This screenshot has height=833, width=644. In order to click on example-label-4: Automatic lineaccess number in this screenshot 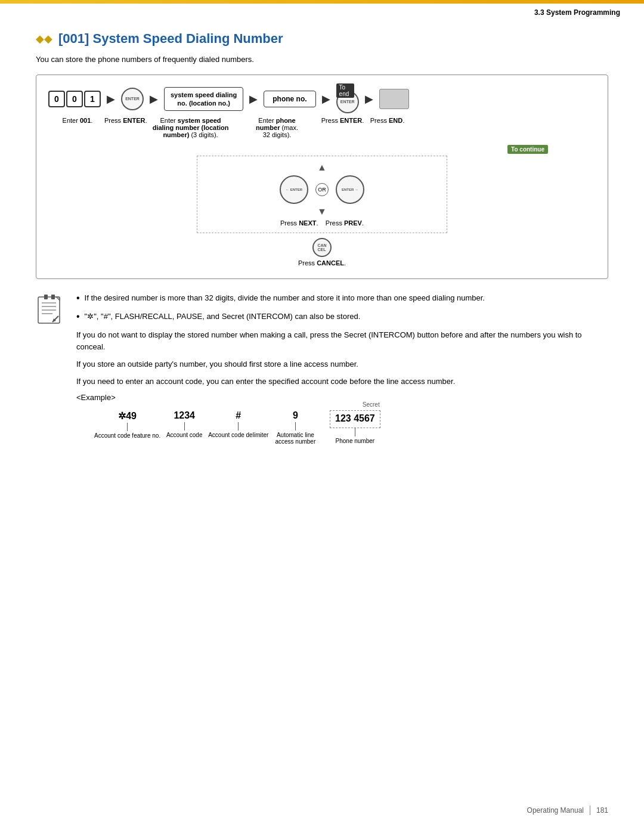, I will do `click(295, 438)`.